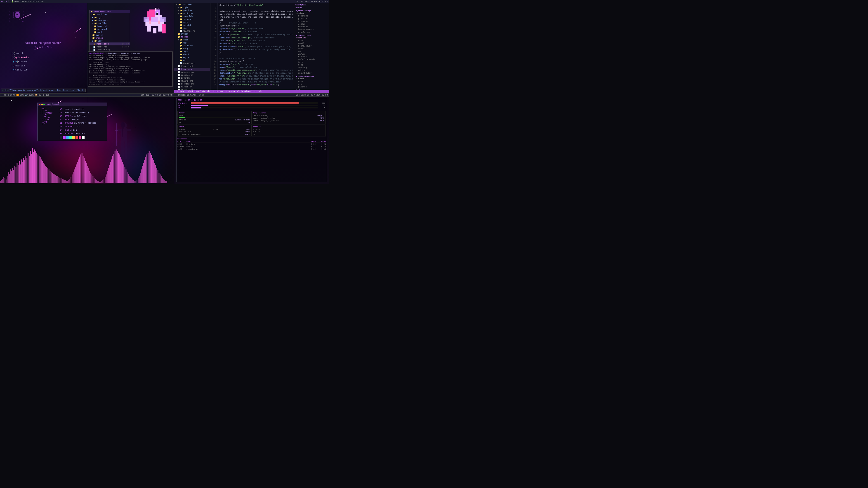 The width and height of the screenshot is (868, 488). Describe the element at coordinates (247, 134) in the screenshot. I see `disk2-size: 504GB` at that location.